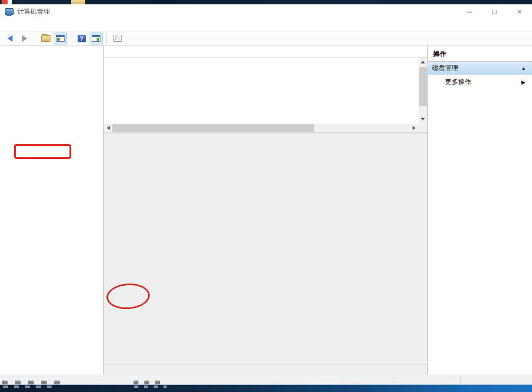 The image size is (532, 392). What do you see at coordinates (261, 128) in the screenshot?
I see `volume-horizontal-scrollbar` at bounding box center [261, 128].